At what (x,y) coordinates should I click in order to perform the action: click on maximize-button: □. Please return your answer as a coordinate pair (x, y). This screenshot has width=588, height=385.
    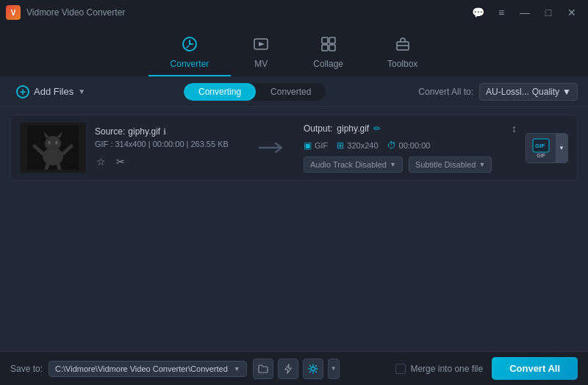
    Looking at the image, I should click on (548, 12).